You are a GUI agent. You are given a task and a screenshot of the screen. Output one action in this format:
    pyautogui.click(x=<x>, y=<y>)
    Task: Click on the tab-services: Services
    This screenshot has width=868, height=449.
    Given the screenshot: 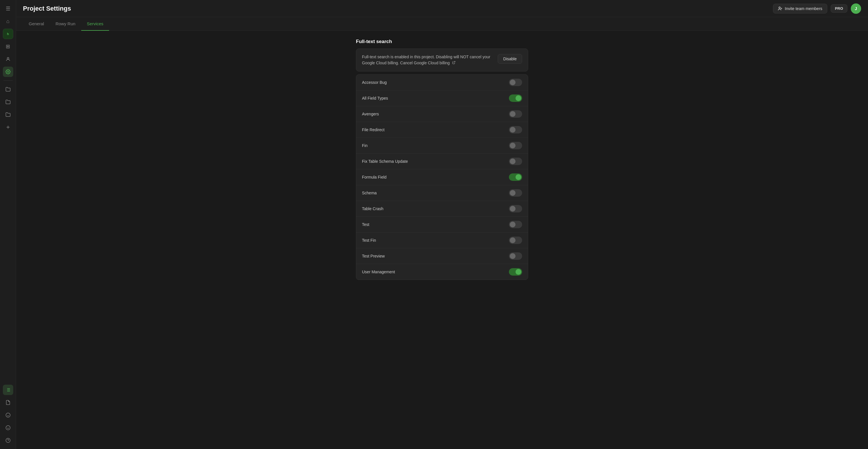 What is the action you would take?
    pyautogui.click(x=95, y=24)
    